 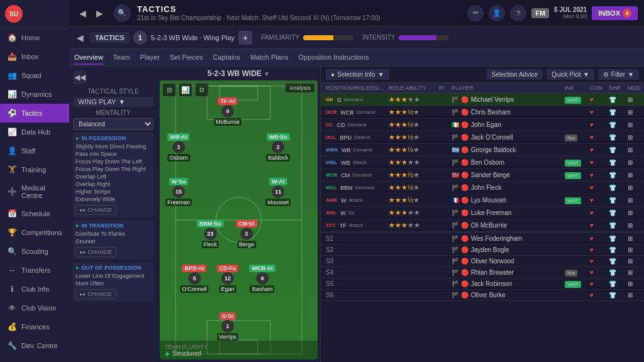 What do you see at coordinates (482, 112) in the screenshot?
I see `table-row: DCRWCBDemand ★★★½★ 🏴 🔴Chris Basham ♥ 👕 ⊞…` at bounding box center [482, 112].